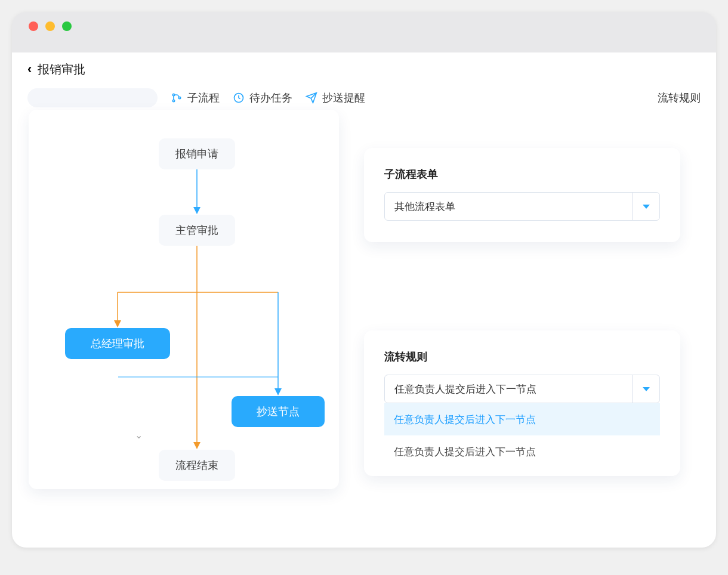 The height and width of the screenshot is (575, 728). What do you see at coordinates (118, 344) in the screenshot?
I see `flow-node-gm-approval: 总经理审批` at bounding box center [118, 344].